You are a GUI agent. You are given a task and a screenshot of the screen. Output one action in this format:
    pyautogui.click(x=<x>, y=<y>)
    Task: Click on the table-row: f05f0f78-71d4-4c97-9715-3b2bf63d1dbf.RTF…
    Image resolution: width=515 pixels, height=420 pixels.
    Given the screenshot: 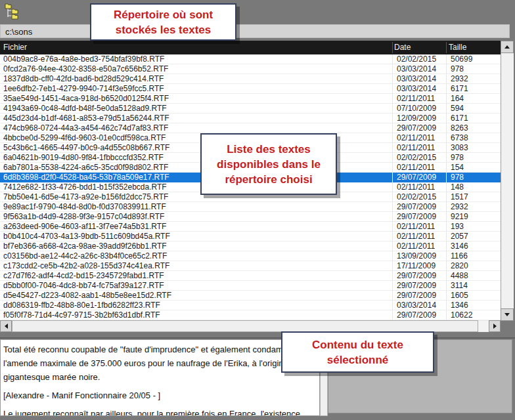 What is the action you would take?
    pyautogui.click(x=250, y=315)
    